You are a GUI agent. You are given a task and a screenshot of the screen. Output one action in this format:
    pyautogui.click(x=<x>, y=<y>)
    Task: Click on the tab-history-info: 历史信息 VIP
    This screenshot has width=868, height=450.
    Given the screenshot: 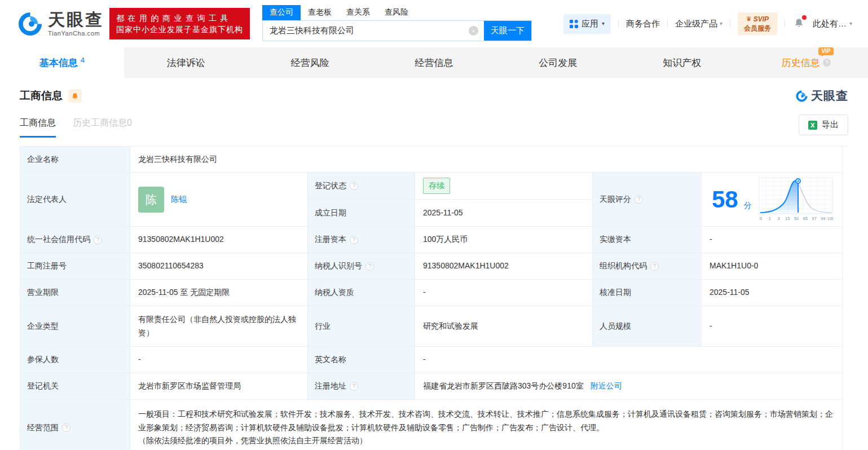 What is the action you would take?
    pyautogui.click(x=806, y=63)
    